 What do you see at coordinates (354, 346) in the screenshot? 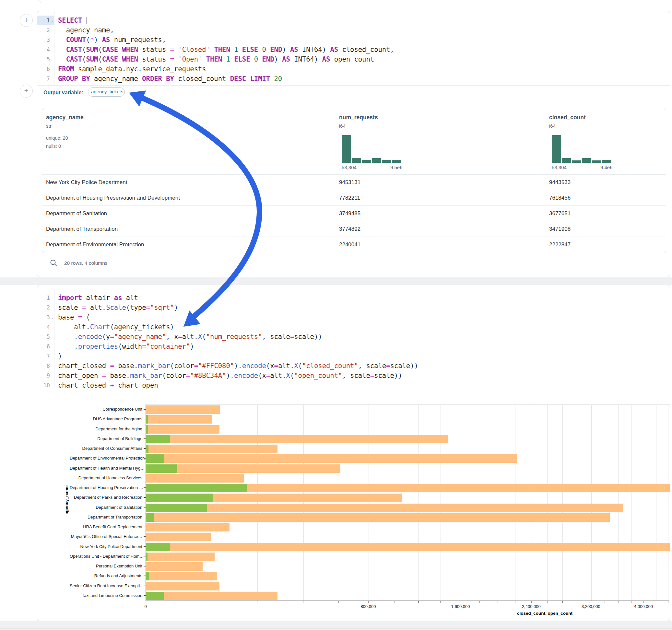
I see `python-code-line-6: 6 .properties(width="container")` at bounding box center [354, 346].